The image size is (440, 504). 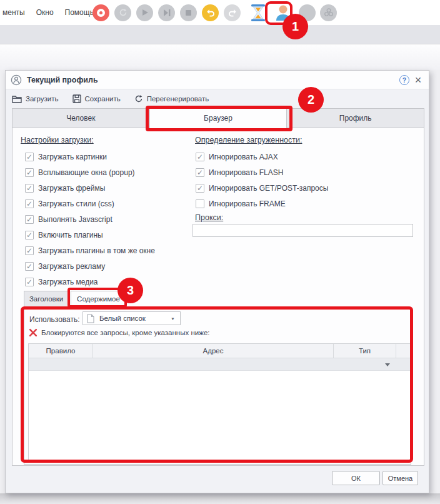 I want to click on column-header-type: Тип, so click(x=365, y=351).